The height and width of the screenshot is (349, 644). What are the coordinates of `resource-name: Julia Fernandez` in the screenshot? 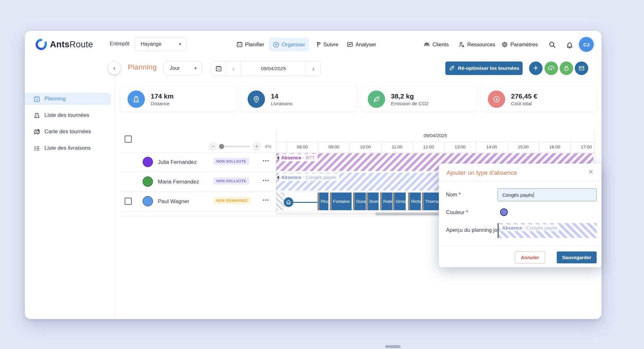 It's located at (177, 162).